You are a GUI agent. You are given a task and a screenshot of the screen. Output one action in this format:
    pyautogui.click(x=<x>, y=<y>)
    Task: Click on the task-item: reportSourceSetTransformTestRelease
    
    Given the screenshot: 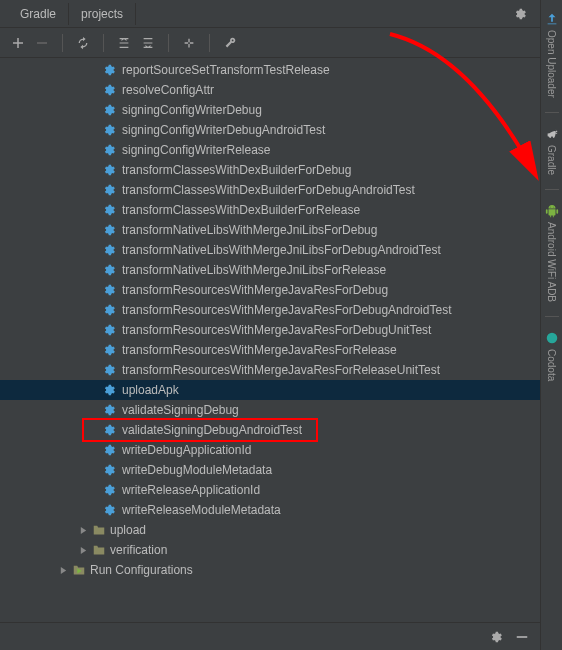 What is the action you would take?
    pyautogui.click(x=281, y=70)
    